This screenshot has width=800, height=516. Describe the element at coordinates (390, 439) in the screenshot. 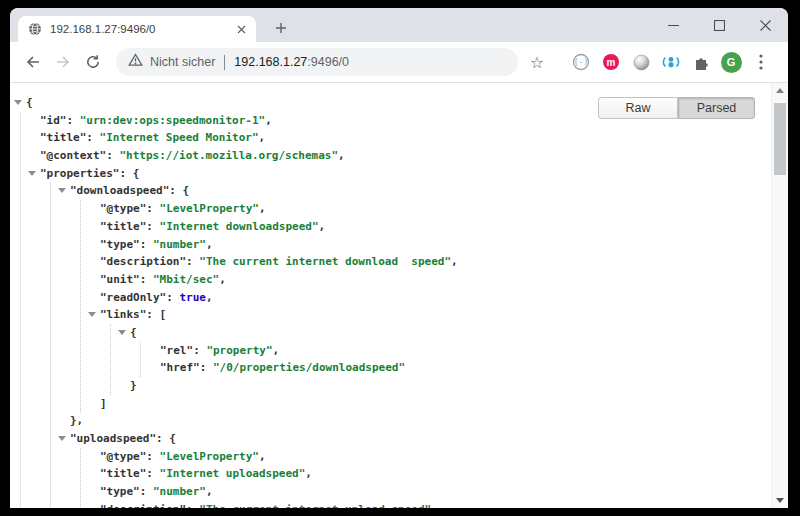

I see `json-line: "uploadspeed": {` at that location.